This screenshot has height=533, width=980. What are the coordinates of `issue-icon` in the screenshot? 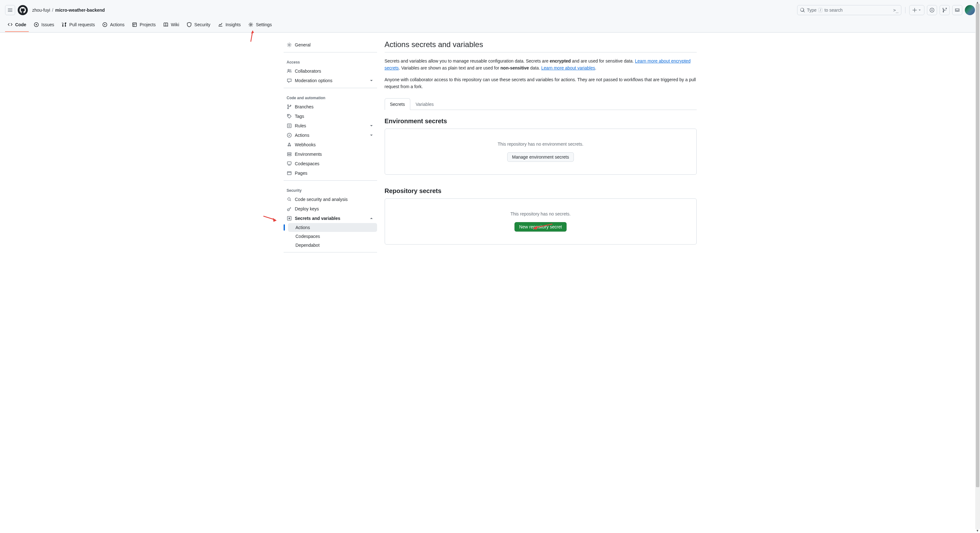 It's located at (37, 24).